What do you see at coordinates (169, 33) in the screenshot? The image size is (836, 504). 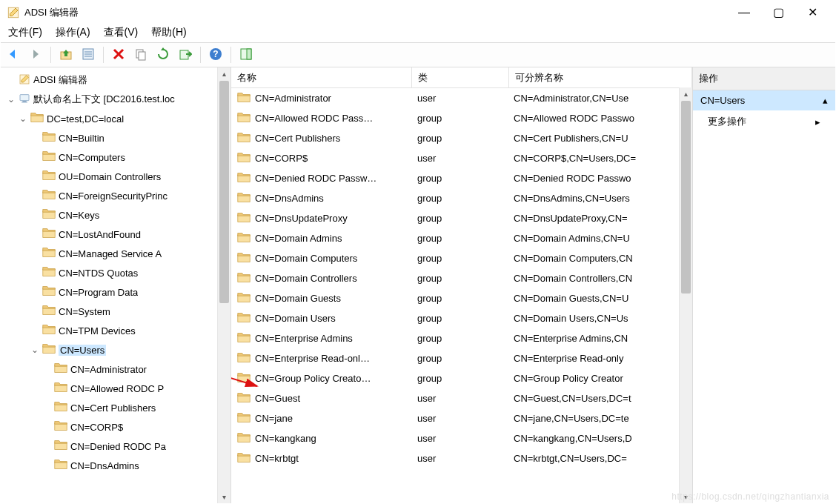 I see `menu-item: 帮助(H)` at bounding box center [169, 33].